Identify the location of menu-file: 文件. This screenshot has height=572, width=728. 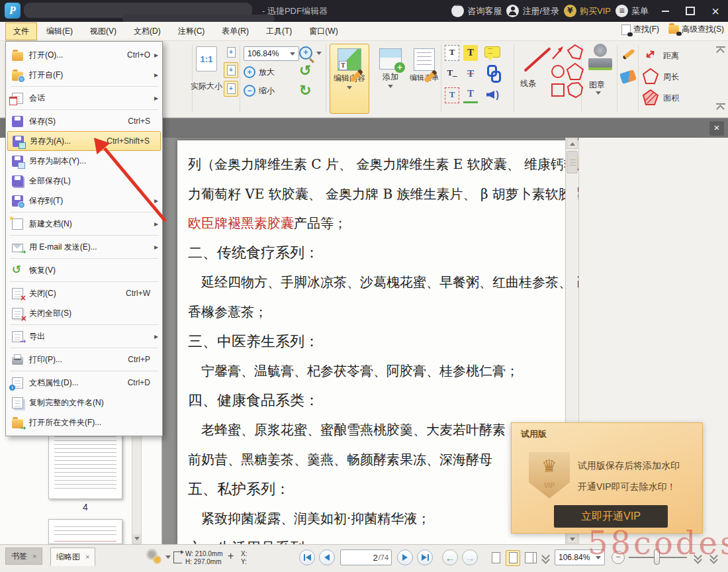
(21, 32).